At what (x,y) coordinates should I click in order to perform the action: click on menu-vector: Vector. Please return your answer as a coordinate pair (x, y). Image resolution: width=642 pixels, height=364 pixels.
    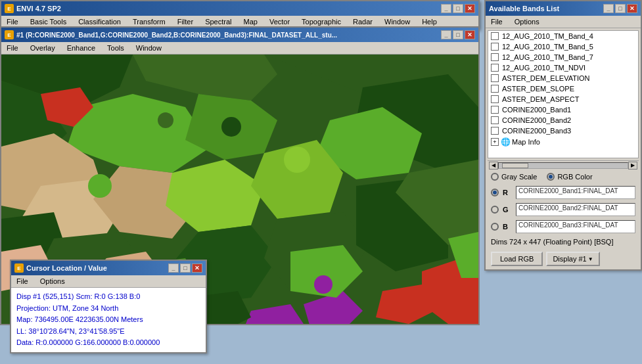
    Looking at the image, I should click on (280, 22).